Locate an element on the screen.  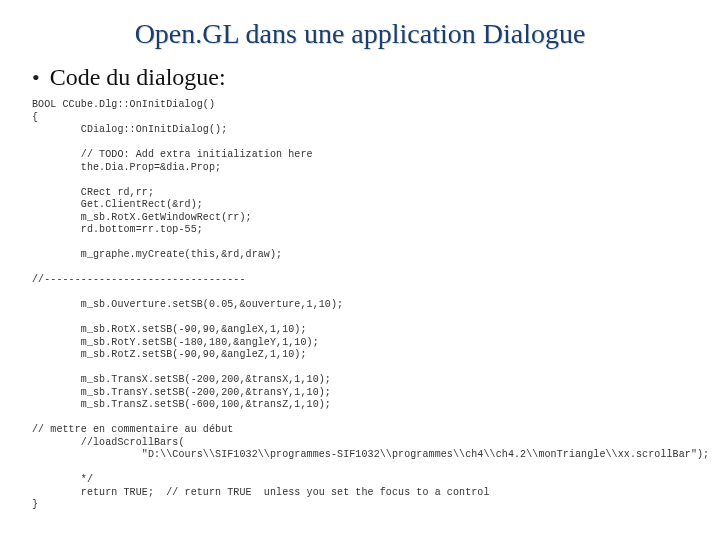
code-line: m_sb.Ouverture.setSB(0.05,&ouverture,1,1… is located at coordinates (362, 306).